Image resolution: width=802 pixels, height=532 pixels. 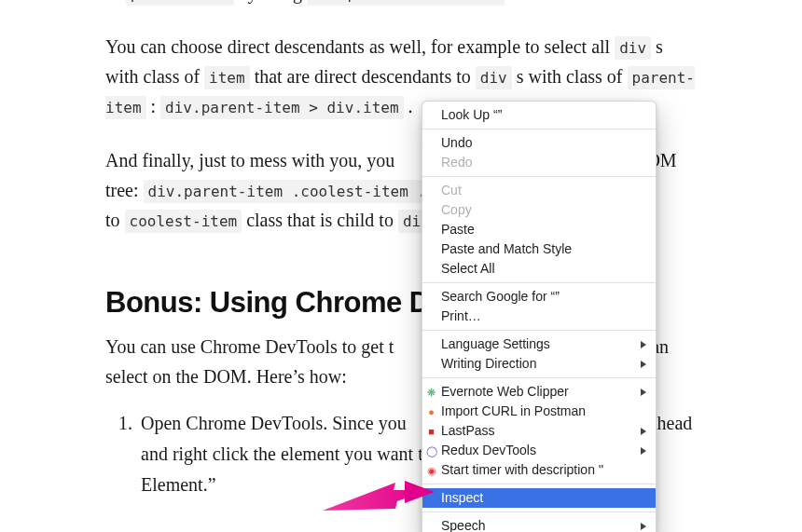 I want to click on menu-item-copy: Copy, so click(x=539, y=211).